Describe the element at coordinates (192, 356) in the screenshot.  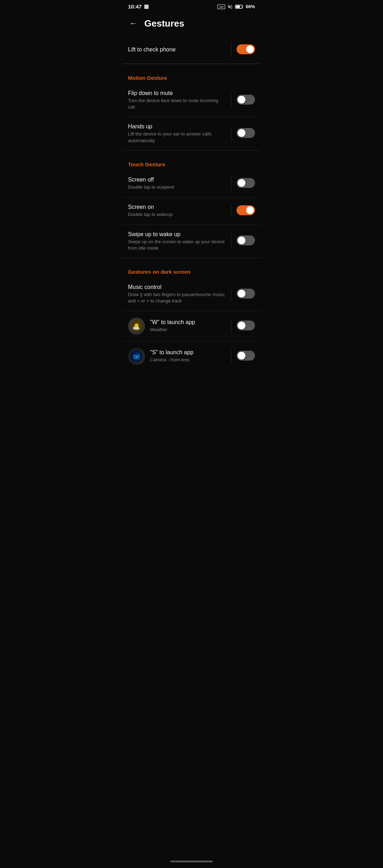
I see `setting-s-launch: "S" to launch app Camera - front lens` at that location.